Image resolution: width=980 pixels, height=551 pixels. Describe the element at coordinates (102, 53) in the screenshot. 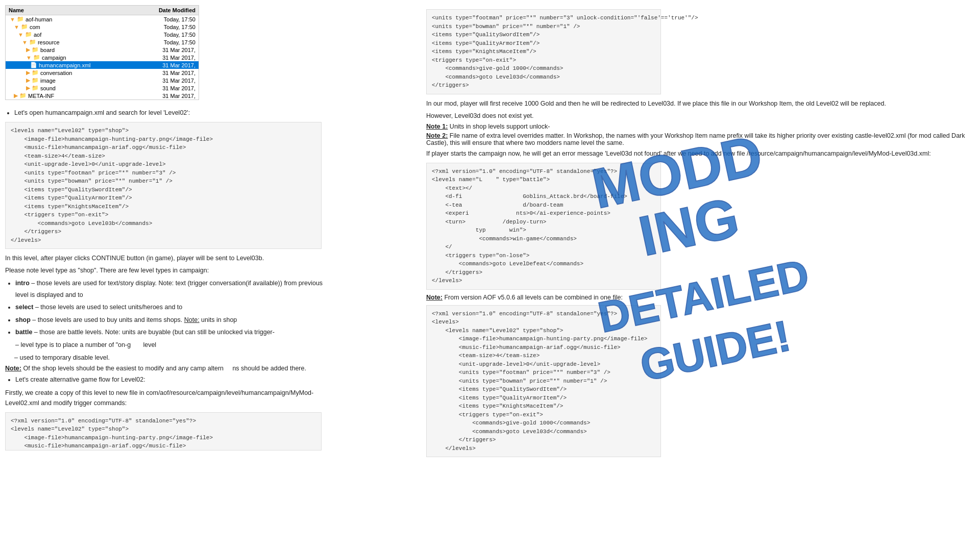

I see `file-browser: Name Date Modified ▼ 📁 aof-human Today, …` at that location.